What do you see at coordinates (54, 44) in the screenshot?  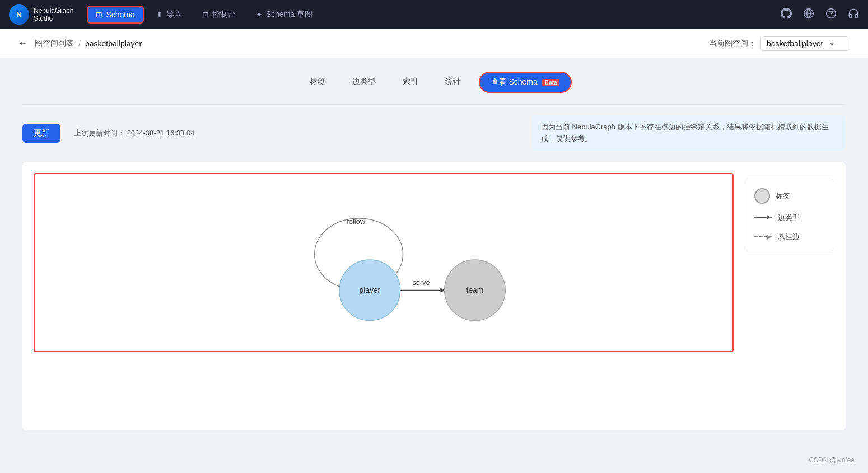 I see `breadcrumb-list-link: 图空间列表` at bounding box center [54, 44].